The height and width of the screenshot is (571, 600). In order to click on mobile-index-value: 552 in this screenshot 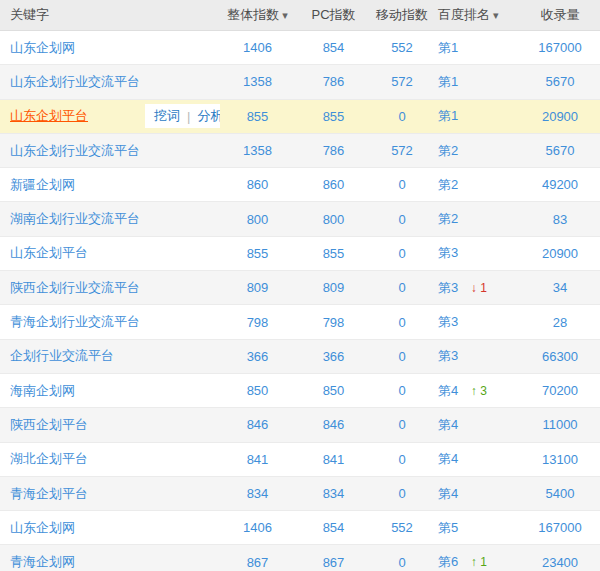, I will do `click(402, 48)`.